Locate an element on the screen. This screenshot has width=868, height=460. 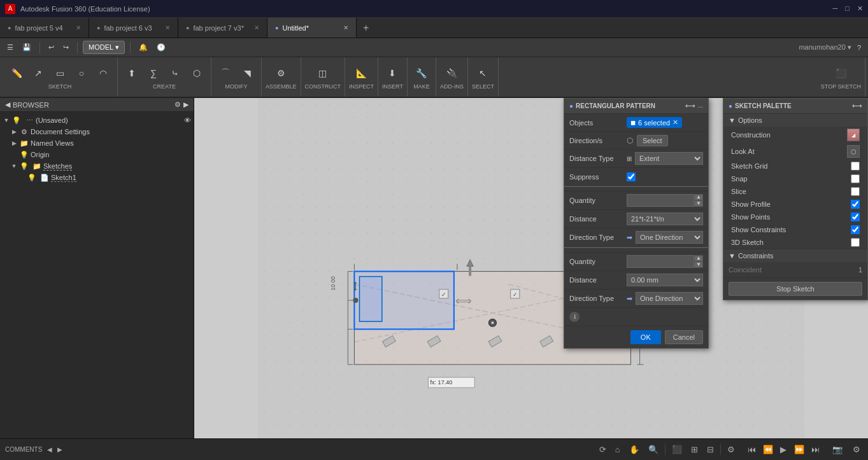
ribbon-addins-item: 🔌 is located at coordinates (452, 73).